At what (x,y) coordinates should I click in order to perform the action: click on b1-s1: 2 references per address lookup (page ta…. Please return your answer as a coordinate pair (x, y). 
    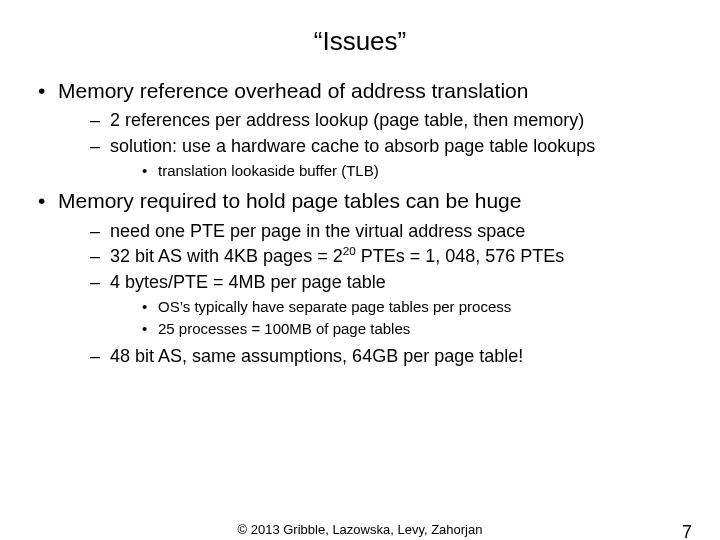
    Looking at the image, I should click on (389, 120).